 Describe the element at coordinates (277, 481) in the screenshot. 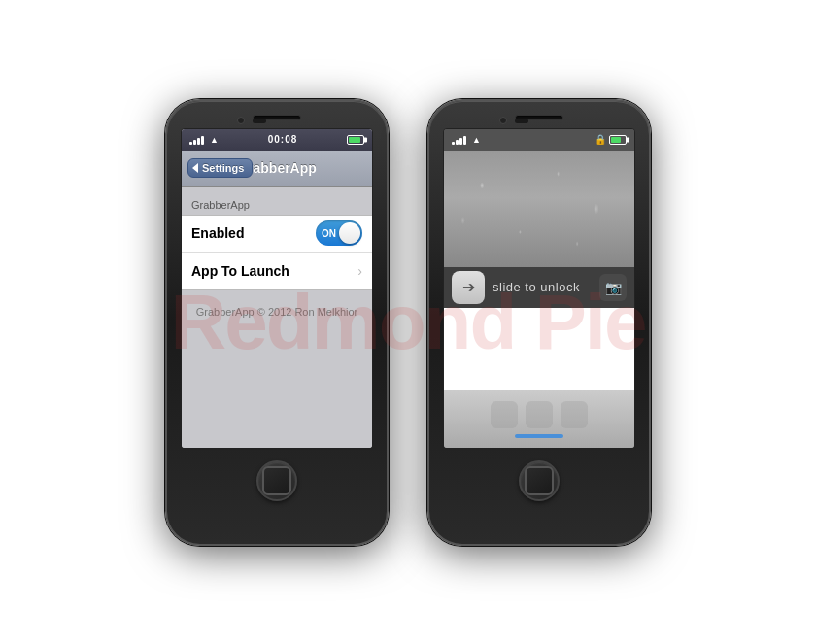

I see `home-button` at that location.